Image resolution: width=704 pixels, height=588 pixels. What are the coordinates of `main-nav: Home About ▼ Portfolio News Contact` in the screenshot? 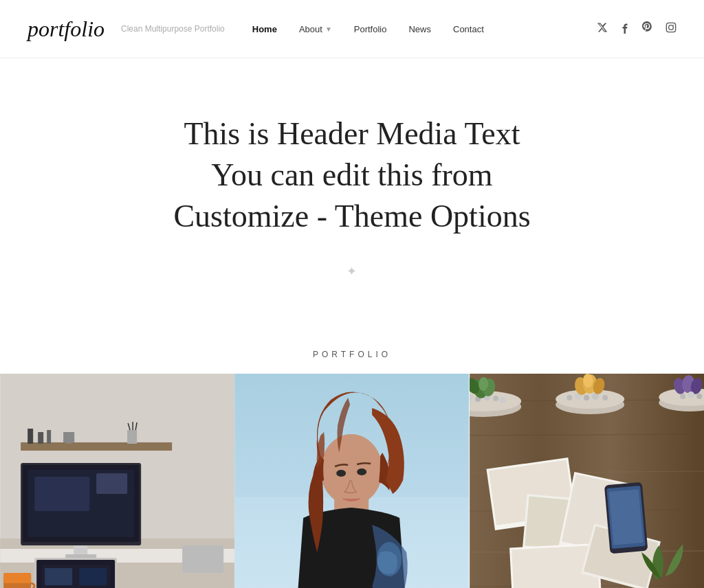 It's located at (425, 29).